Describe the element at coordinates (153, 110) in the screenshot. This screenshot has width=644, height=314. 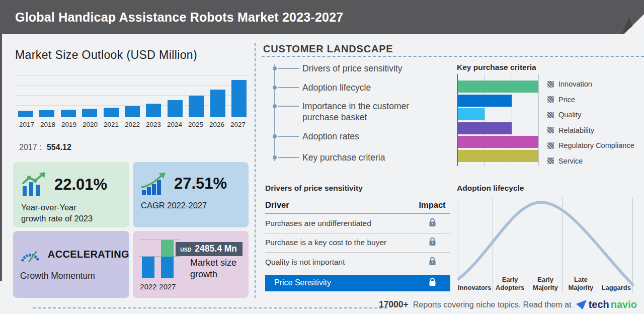
I see `market-bar-2023` at that location.